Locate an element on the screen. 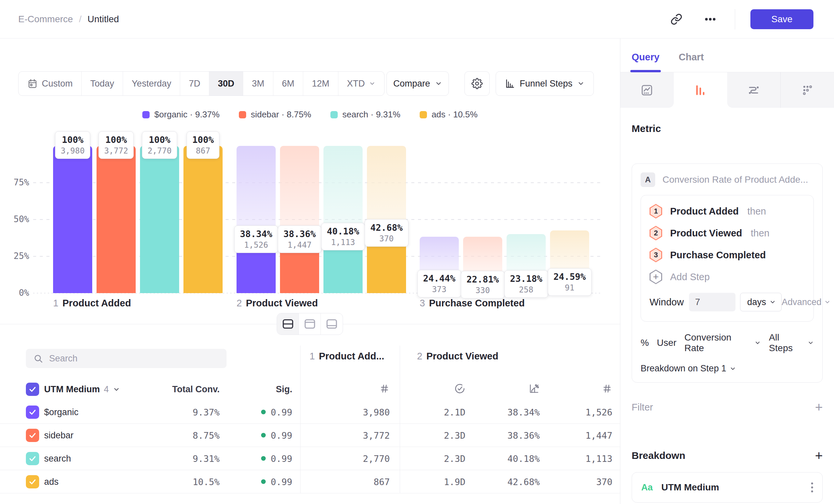 Image resolution: width=834 pixels, height=504 pixels. step2-avg-time-cell: 2.3D is located at coordinates (455, 458).